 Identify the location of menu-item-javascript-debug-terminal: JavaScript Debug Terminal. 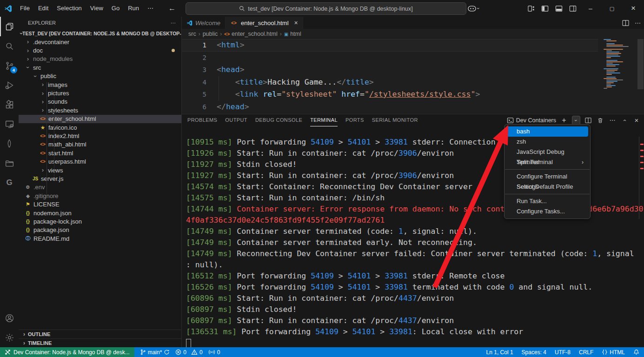
(547, 152).